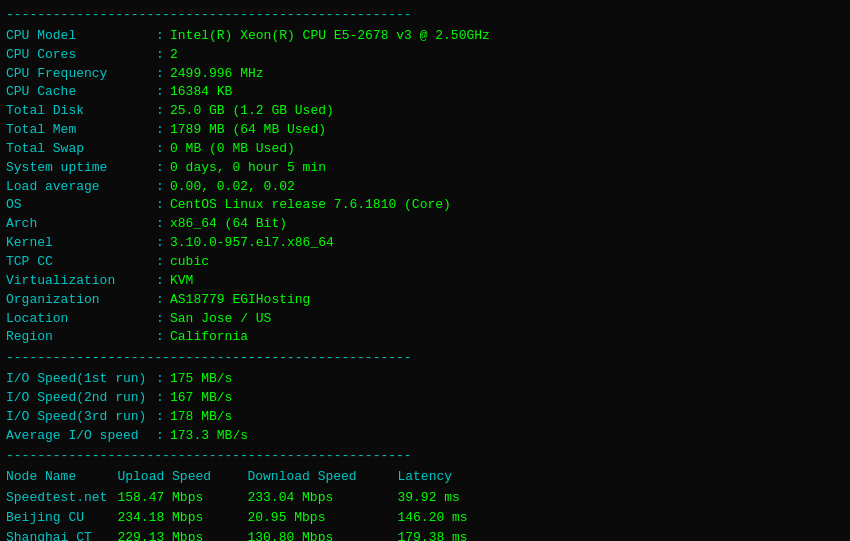 Image resolution: width=850 pixels, height=541 pixels. I want to click on region-value: California, so click(209, 338).